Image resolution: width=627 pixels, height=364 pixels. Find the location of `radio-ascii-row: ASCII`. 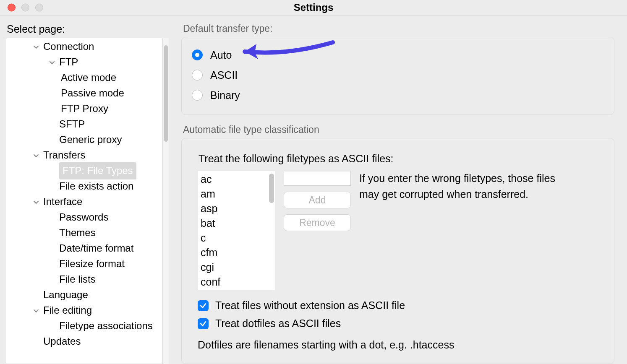

radio-ascii-row: ASCII is located at coordinates (398, 75).